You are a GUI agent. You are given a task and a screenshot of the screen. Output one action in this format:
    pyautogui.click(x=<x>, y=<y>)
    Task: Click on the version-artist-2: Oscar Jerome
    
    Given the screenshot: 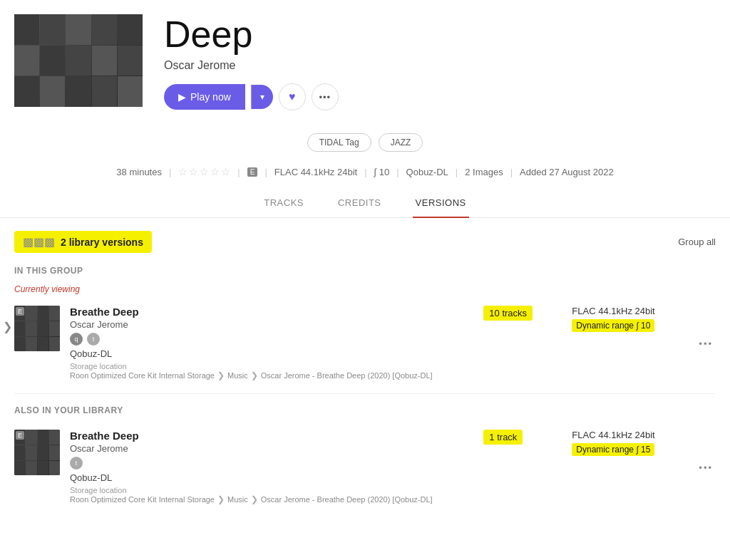 What is the action you would take?
    pyautogui.click(x=272, y=449)
    